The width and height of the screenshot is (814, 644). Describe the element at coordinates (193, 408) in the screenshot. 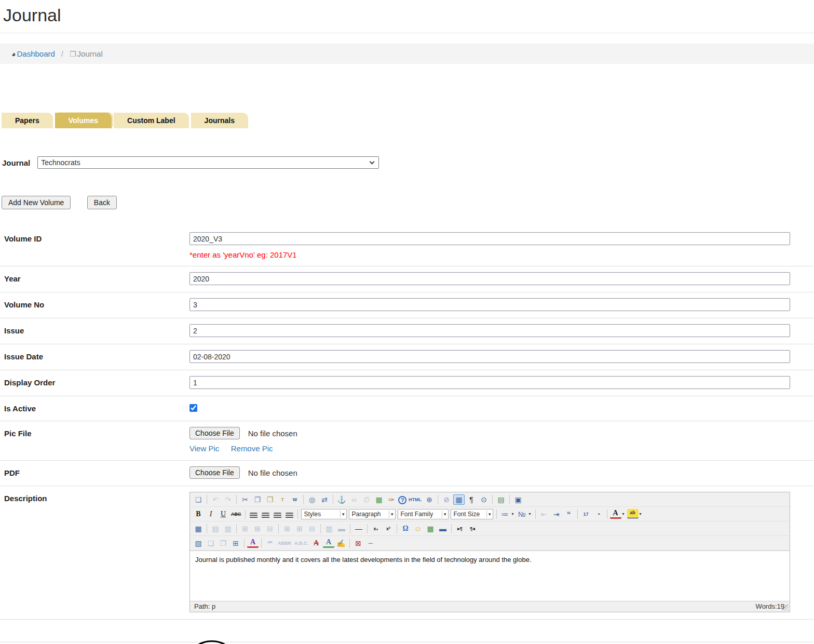

I see `is-active-checkbox` at that location.